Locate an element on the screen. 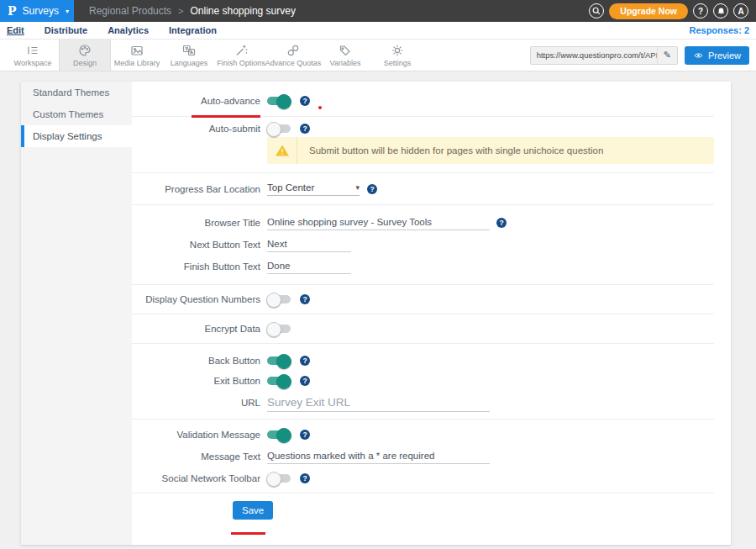 The height and width of the screenshot is (549, 756). sidebar-item-custom-themes: Custom Themes is located at coordinates (76, 114).